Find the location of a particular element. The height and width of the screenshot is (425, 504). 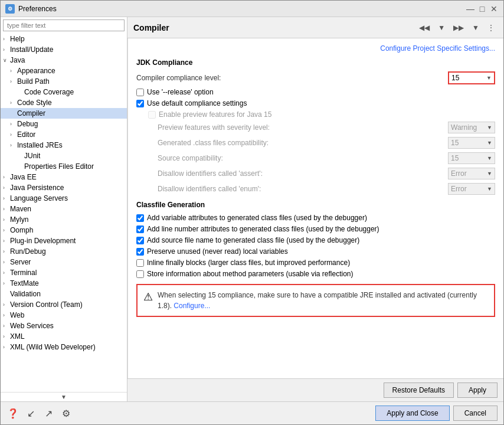

sidebar-item-terminal: › Terminal is located at coordinates (64, 273).